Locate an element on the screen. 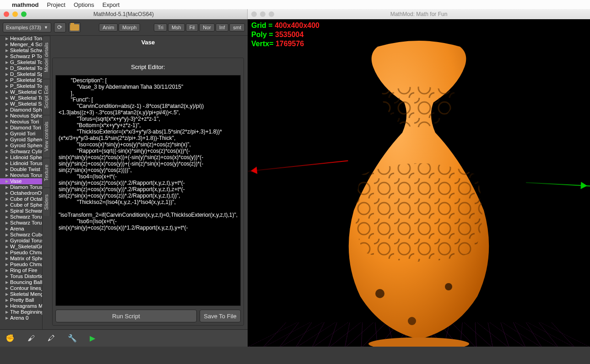  tree-item: Neovius Tori is located at coordinates (21, 122).